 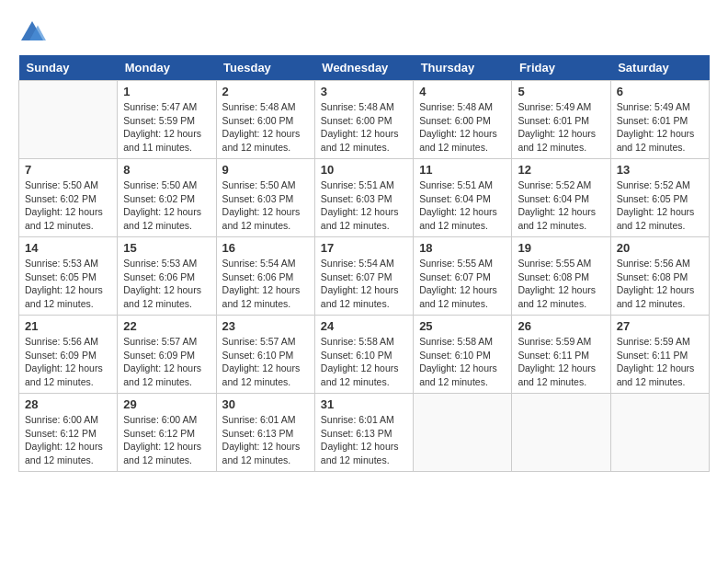 I want to click on calendar-cell: 23Sunrise: 5:57 AM Sunset: 6:10 PM Dayli…, so click(x=265, y=355).